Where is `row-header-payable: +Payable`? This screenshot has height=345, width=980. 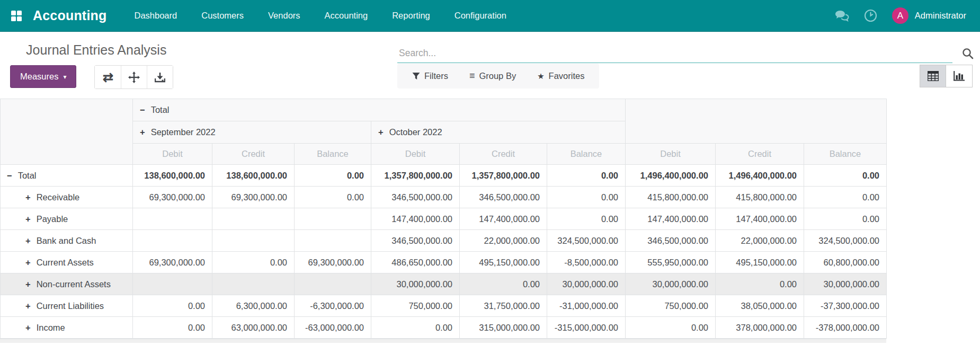 row-header-payable: +Payable is located at coordinates (67, 219).